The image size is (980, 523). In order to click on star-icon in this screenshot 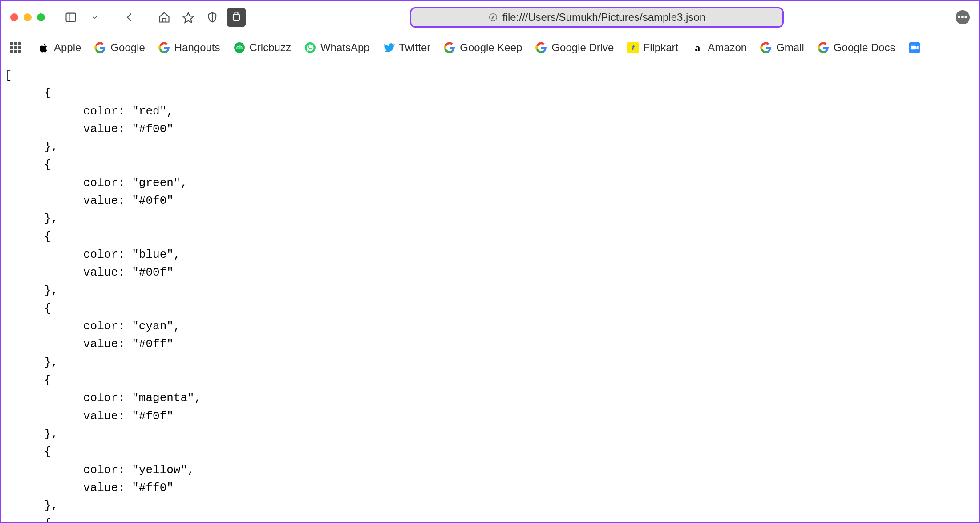, I will do `click(188, 17)`.